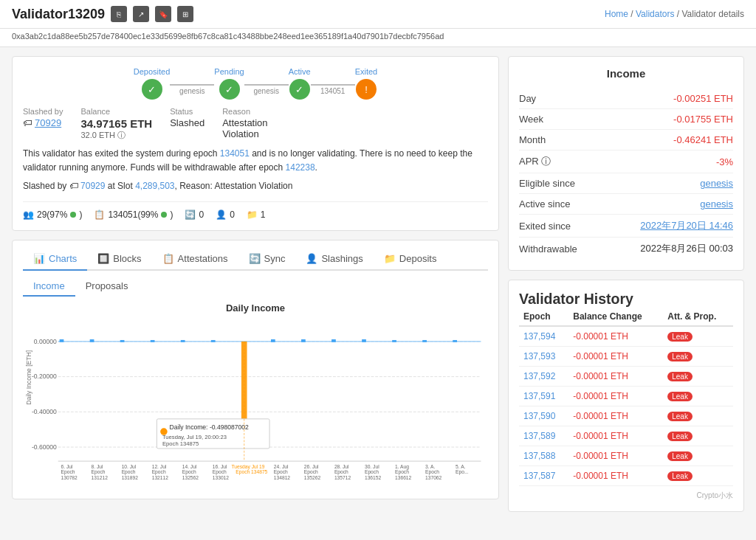 The width and height of the screenshot is (756, 540). I want to click on breadcrumb-current: Validator details, so click(713, 14).